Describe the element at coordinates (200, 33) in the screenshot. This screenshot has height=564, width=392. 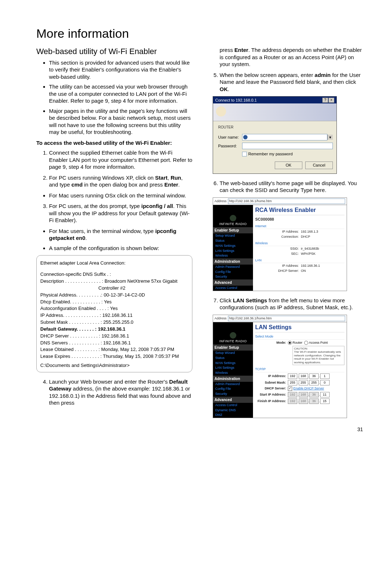
I see `page-title: More information` at that location.